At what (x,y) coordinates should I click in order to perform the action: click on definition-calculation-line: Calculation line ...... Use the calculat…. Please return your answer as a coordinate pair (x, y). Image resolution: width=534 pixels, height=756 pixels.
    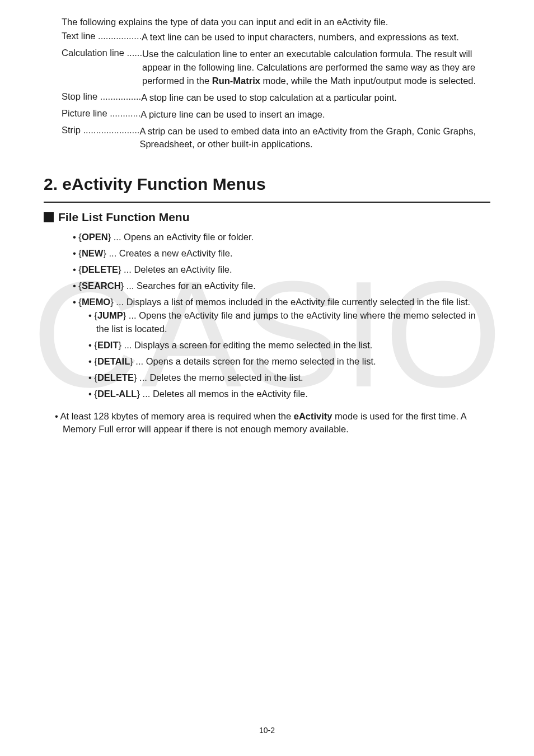
    Looking at the image, I should click on (276, 68).